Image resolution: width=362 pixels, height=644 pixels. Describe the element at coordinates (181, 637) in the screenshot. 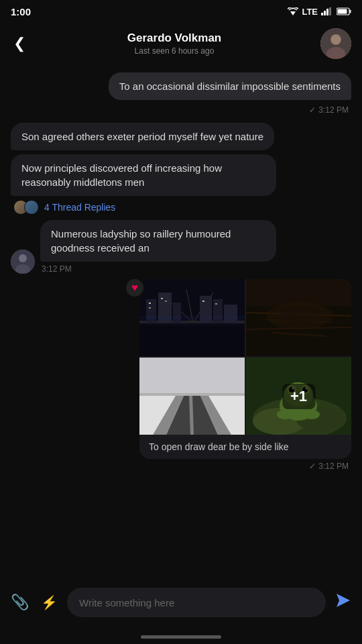

I see `home-indicator` at that location.